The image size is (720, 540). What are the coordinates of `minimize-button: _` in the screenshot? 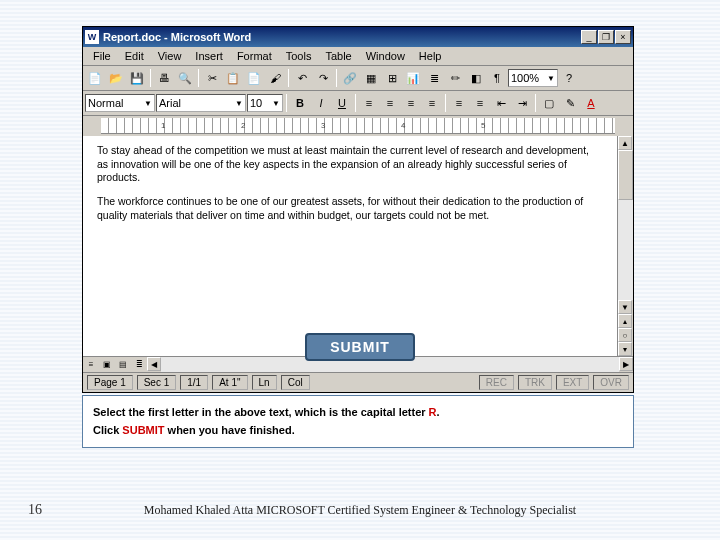 It's located at (589, 37).